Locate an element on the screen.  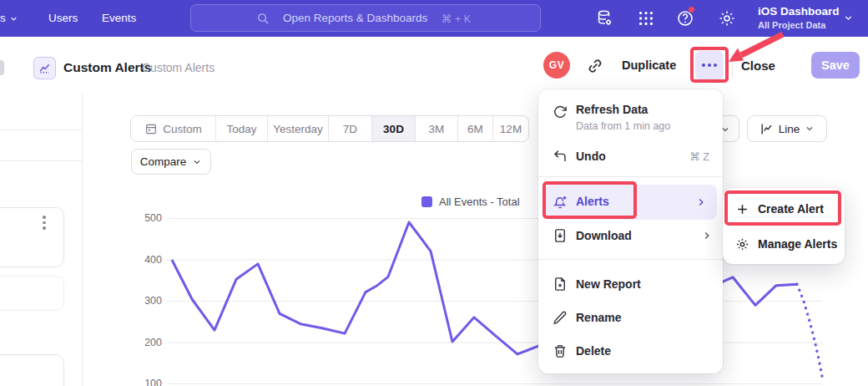
legend-label: All Events - Total is located at coordinates (479, 202).